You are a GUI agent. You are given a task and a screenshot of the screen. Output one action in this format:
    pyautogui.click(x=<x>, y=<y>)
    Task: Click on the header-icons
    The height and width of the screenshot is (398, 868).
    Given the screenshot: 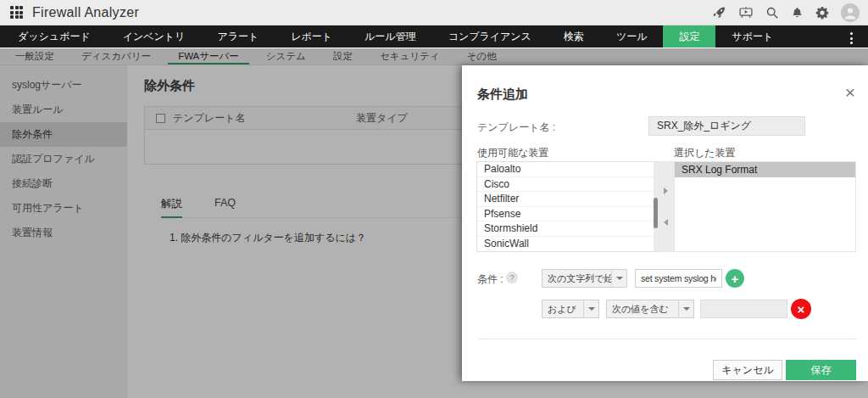 What is the action you would take?
    pyautogui.click(x=786, y=13)
    